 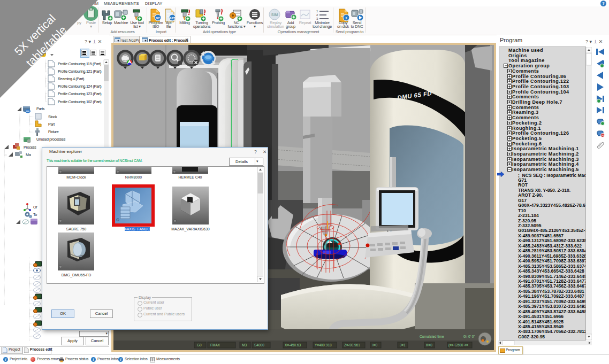 I want to click on svg-text: NC, so click(x=158, y=18).